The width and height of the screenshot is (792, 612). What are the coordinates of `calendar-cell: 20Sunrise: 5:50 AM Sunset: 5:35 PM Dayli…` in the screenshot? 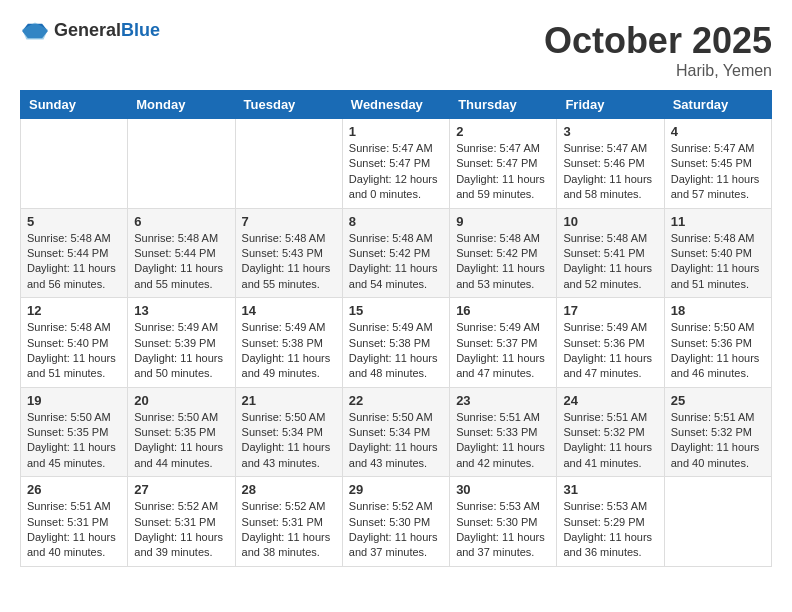 It's located at (182, 432).